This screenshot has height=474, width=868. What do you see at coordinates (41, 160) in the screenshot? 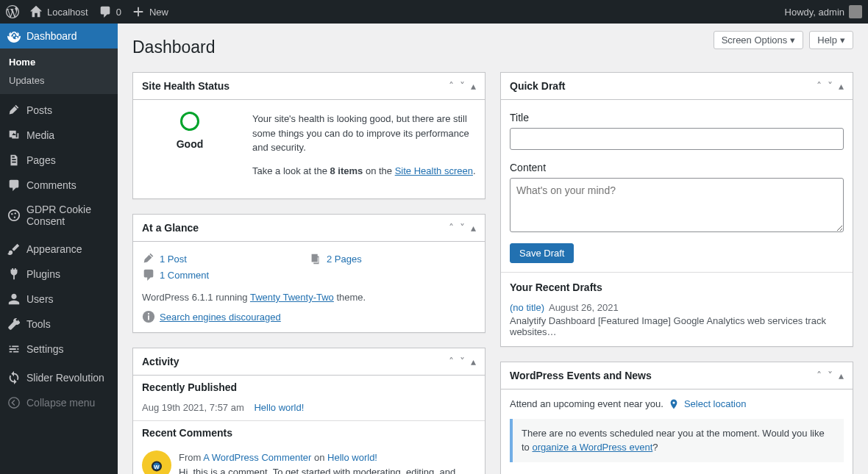
I see `sidebar-label: Pages` at bounding box center [41, 160].